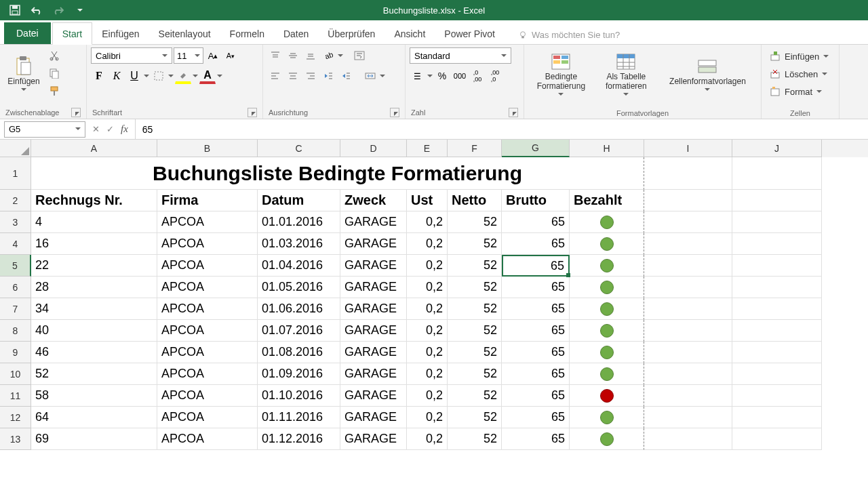  I want to click on row-header-6: 6, so click(16, 287).